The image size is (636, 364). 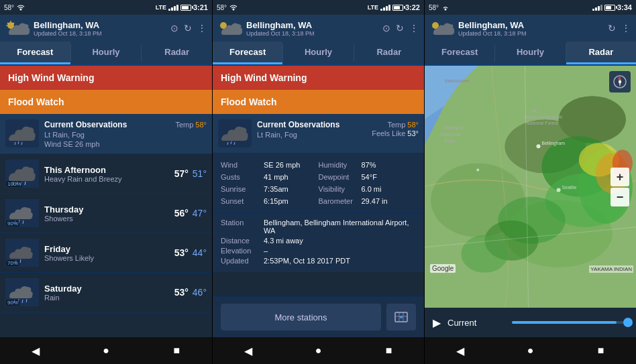 I want to click on nav-recent-3: ■, so click(x=601, y=351).